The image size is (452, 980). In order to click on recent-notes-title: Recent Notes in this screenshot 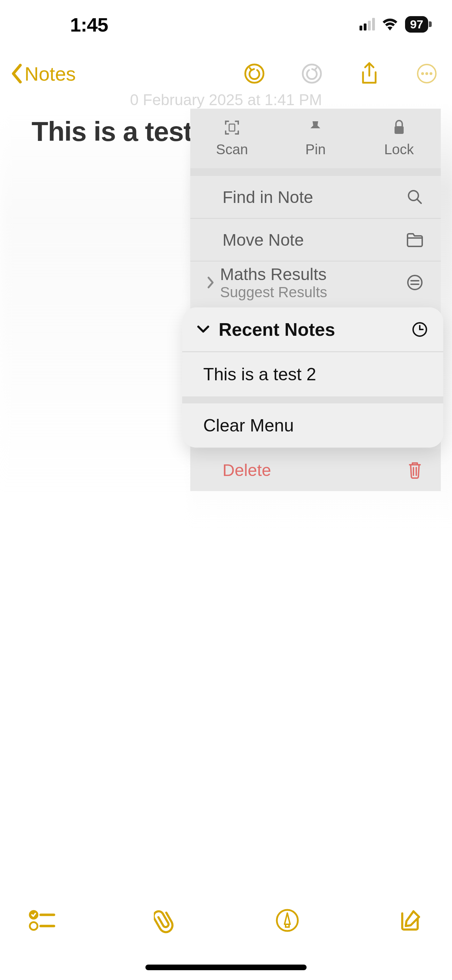, I will do `click(311, 329)`.